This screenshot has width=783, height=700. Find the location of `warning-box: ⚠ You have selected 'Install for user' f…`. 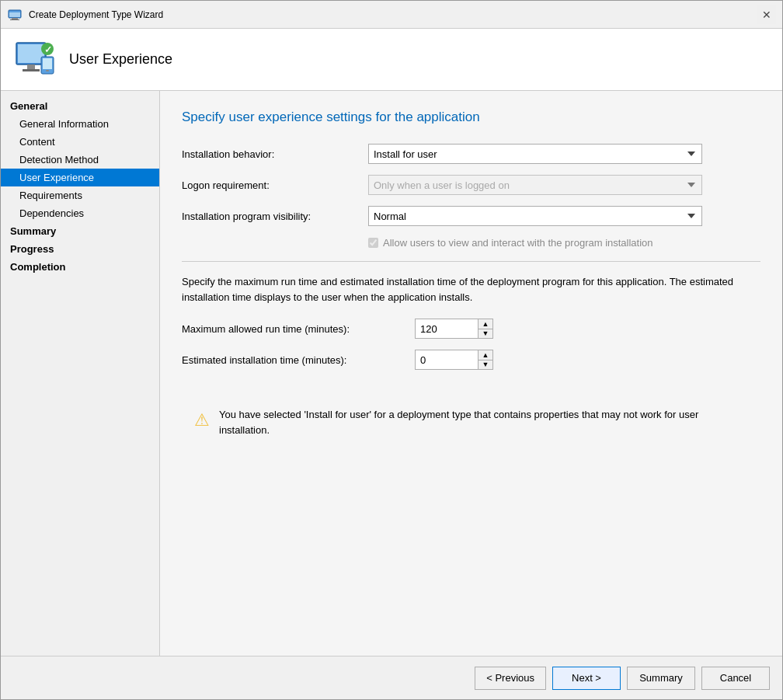

warning-box: ⚠ You have selected 'Install for user' f… is located at coordinates (471, 423).